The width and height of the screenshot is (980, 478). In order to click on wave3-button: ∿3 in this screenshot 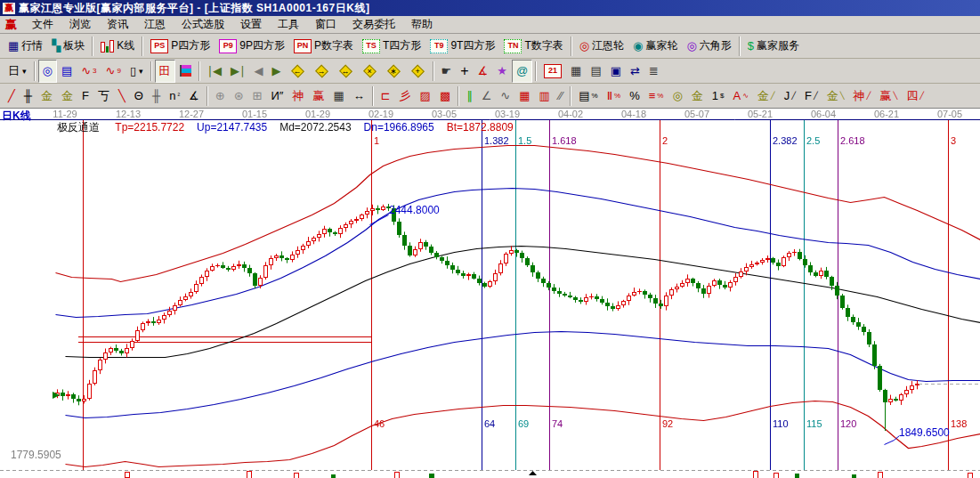, I will do `click(89, 71)`.